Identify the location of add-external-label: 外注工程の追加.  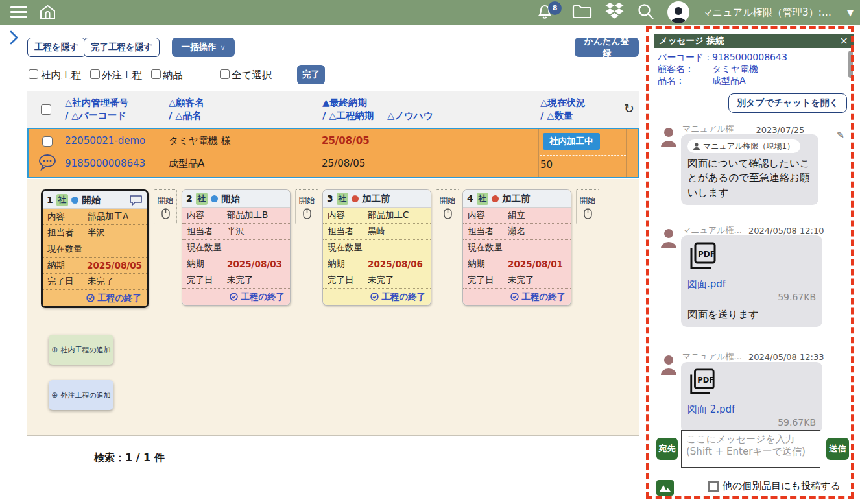
(86, 396).